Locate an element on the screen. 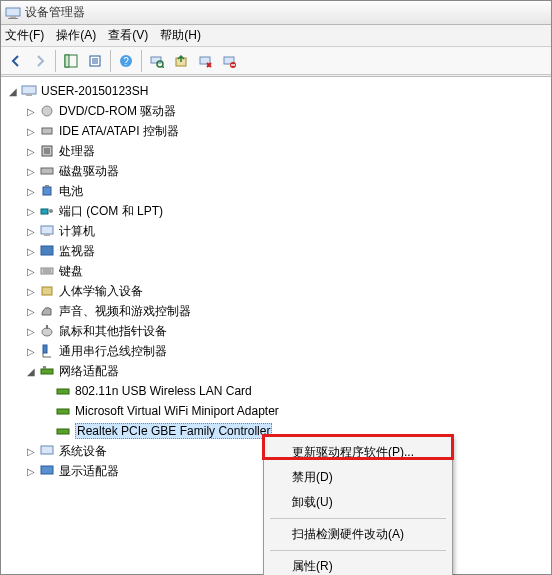 The image size is (552, 575). tree-category: ▷监视器 is located at coordinates (276, 251).